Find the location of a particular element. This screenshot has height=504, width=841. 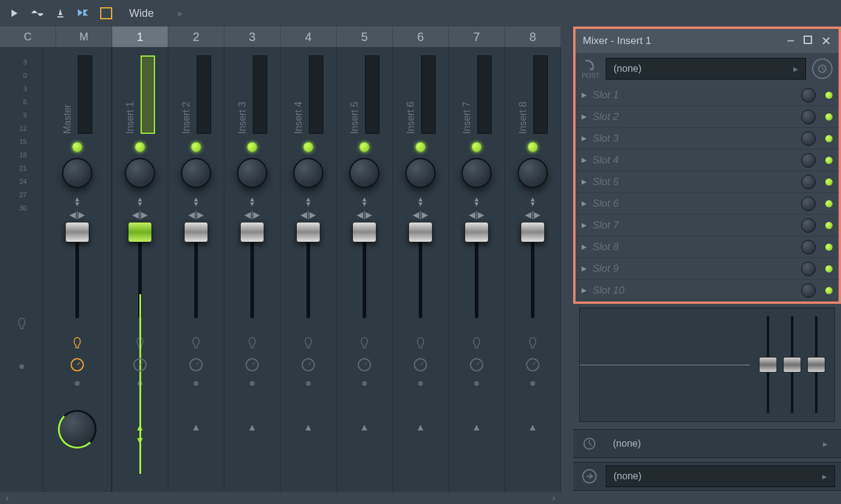

time-dropdown: (none) ▶ is located at coordinates (720, 444).